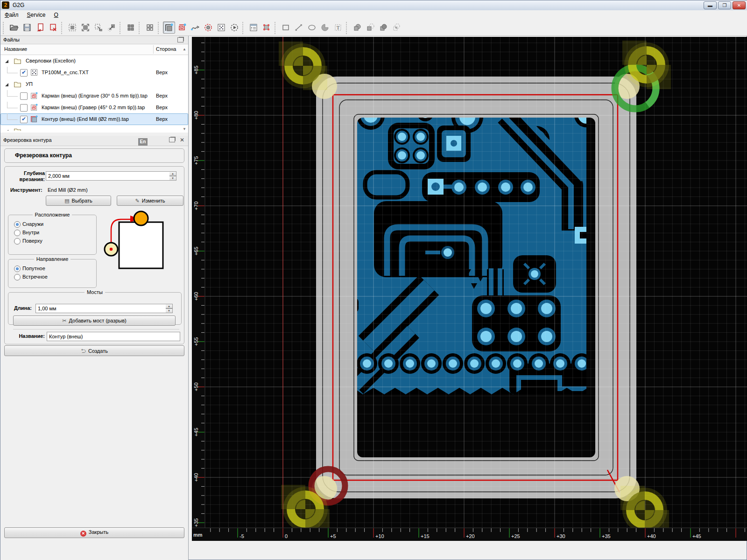 The width and height of the screenshot is (747, 560). What do you see at coordinates (198, 282) in the screenshot?
I see `vertical-ruler` at bounding box center [198, 282].